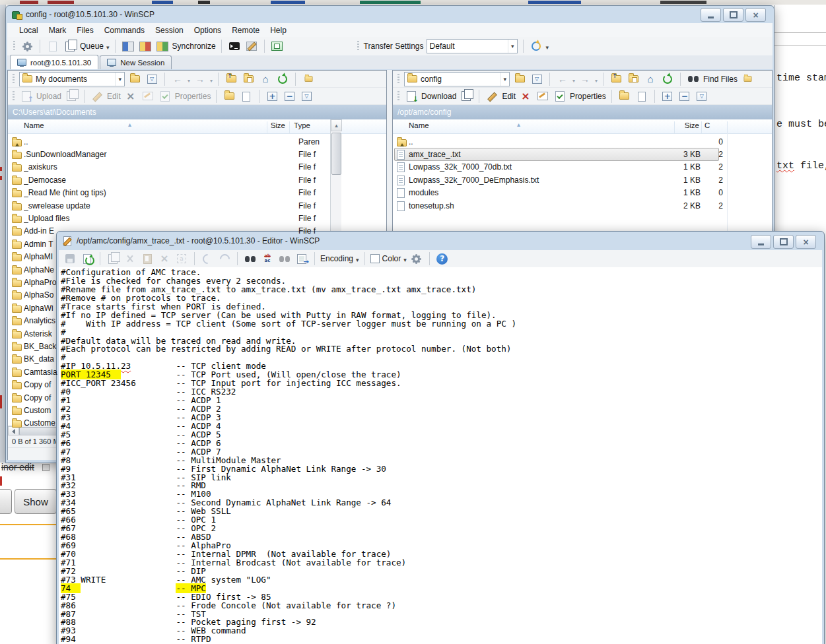 The width and height of the screenshot is (826, 644). I want to click on color-checkbox, so click(375, 259).